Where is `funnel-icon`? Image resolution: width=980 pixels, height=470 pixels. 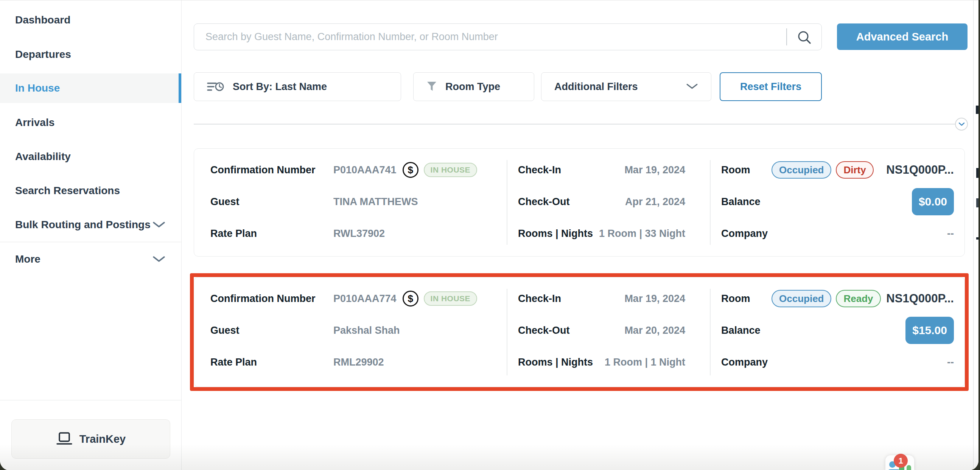
funnel-icon is located at coordinates (432, 87).